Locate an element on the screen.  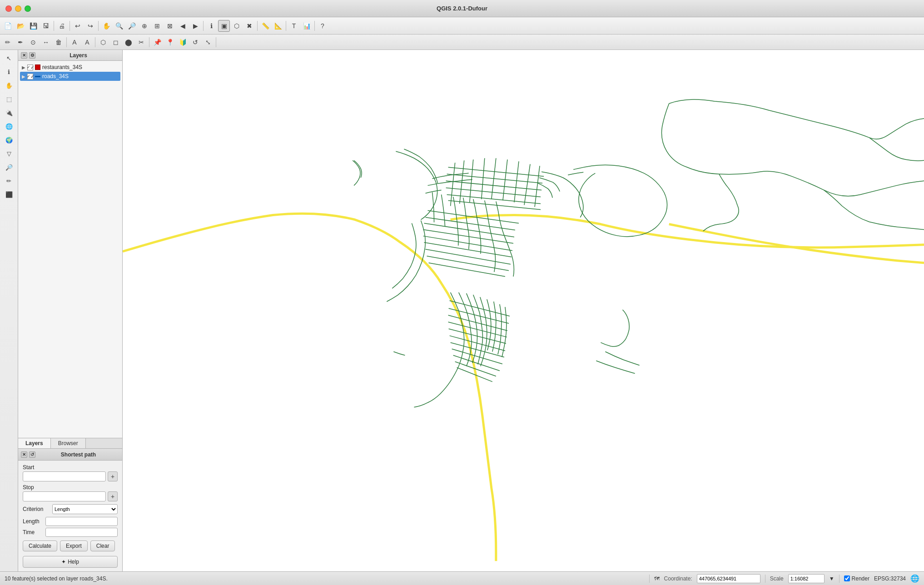
render-check: Render is located at coordinates (857, 579).